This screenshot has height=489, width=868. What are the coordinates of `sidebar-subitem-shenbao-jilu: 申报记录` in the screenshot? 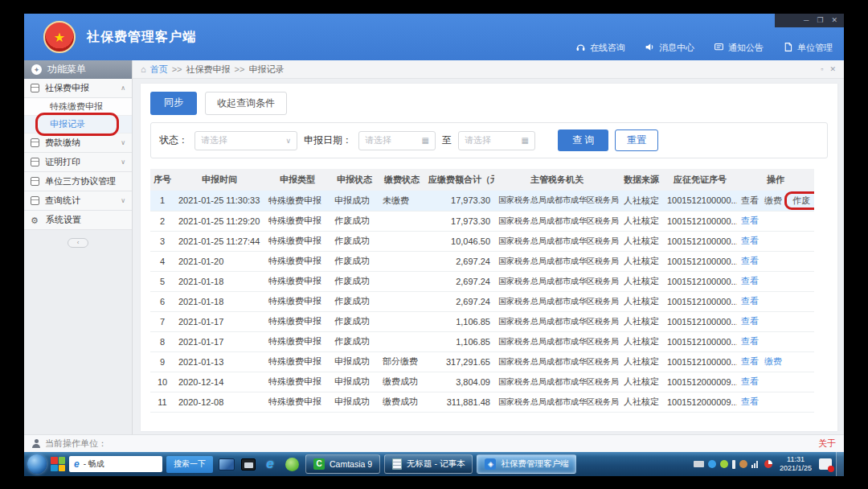 It's located at (78, 125).